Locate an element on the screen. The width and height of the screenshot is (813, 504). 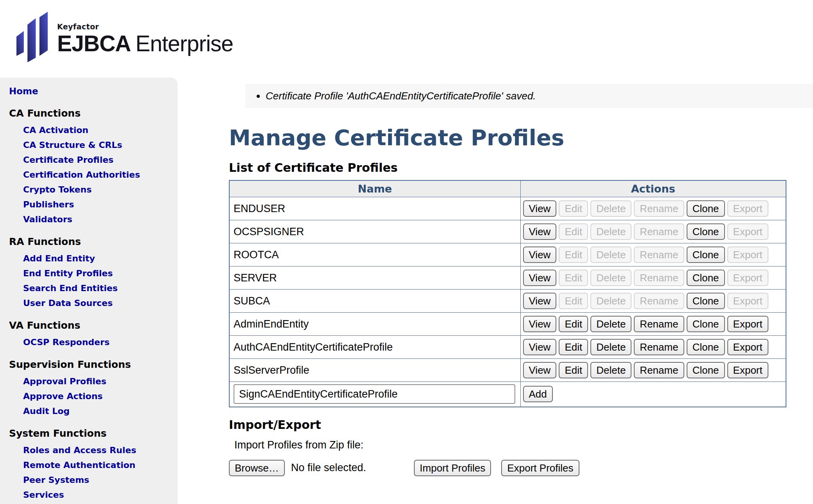
profile-name: SUBCA is located at coordinates (375, 301).